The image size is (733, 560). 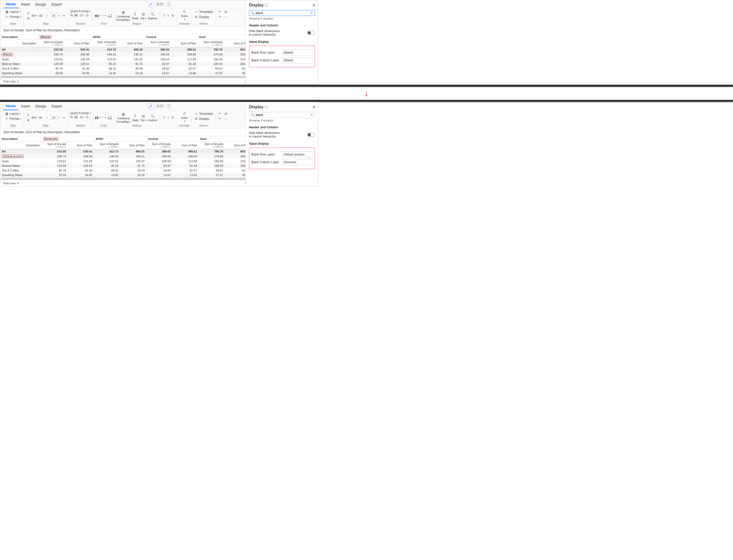 What do you see at coordinates (168, 106) in the screenshot?
I see `info-icon: i` at bounding box center [168, 106].